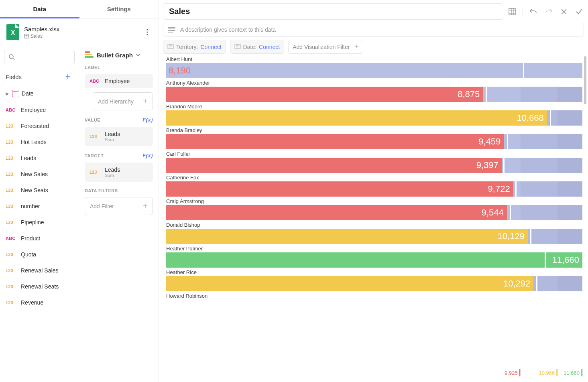 This screenshot has width=588, height=382. What do you see at coordinates (257, 47) in the screenshot?
I see `date-filter: Date: Connect` at bounding box center [257, 47].